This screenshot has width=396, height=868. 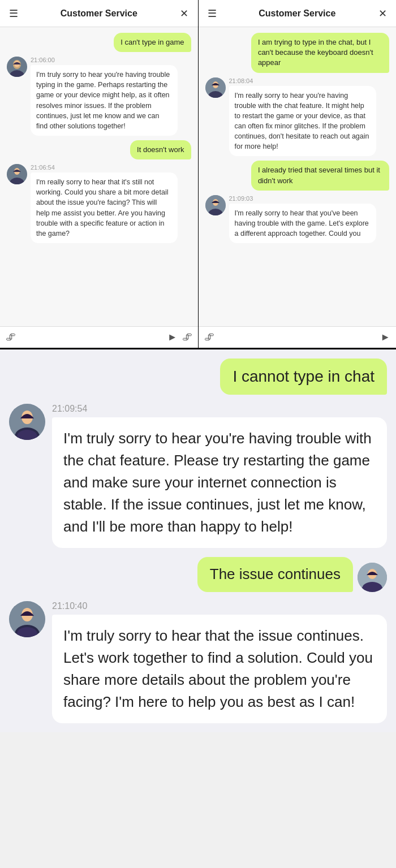 What do you see at coordinates (212, 14) in the screenshot?
I see `menu-icon-right: ☰` at bounding box center [212, 14].